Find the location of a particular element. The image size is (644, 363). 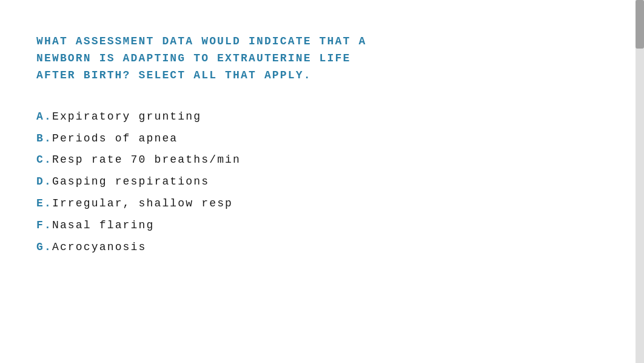

option-a-letter: A. is located at coordinates (44, 117).